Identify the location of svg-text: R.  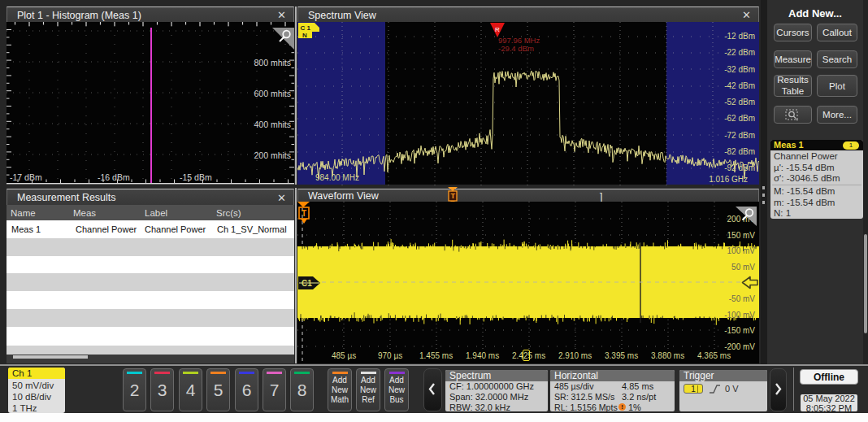
(497, 29).